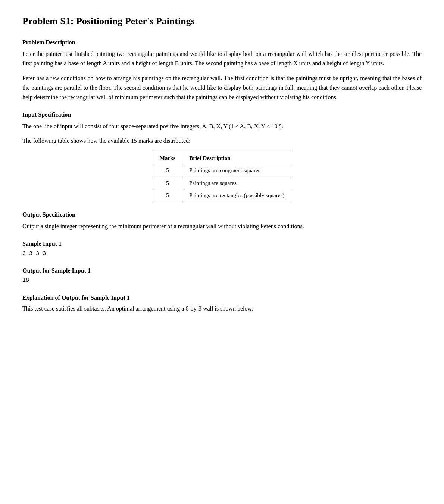 The height and width of the screenshot is (504, 444). What do you see at coordinates (222, 171) in the screenshot?
I see `table-row: 5Paintings are congruent squares` at bounding box center [222, 171].